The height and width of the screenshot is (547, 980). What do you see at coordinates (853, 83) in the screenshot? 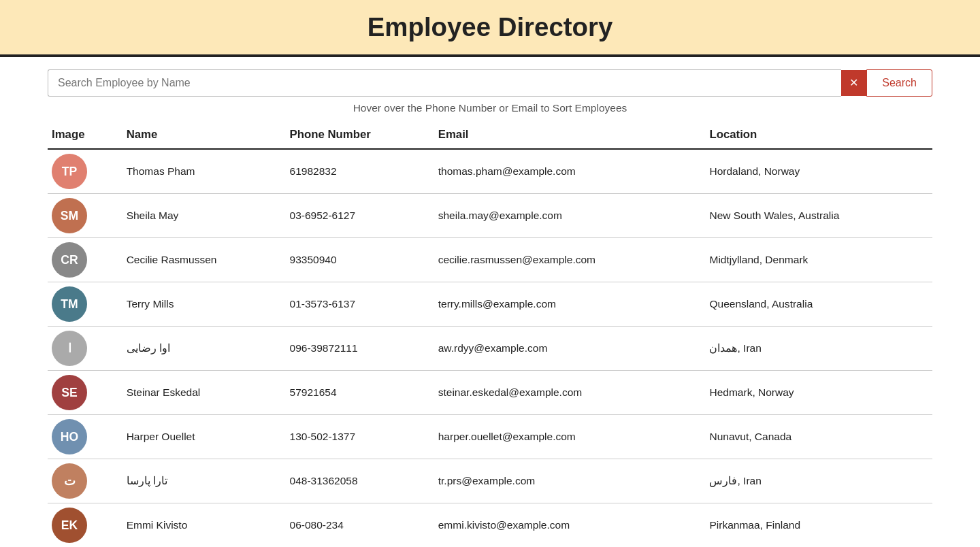
I see `clear-button: ✕` at bounding box center [853, 83].